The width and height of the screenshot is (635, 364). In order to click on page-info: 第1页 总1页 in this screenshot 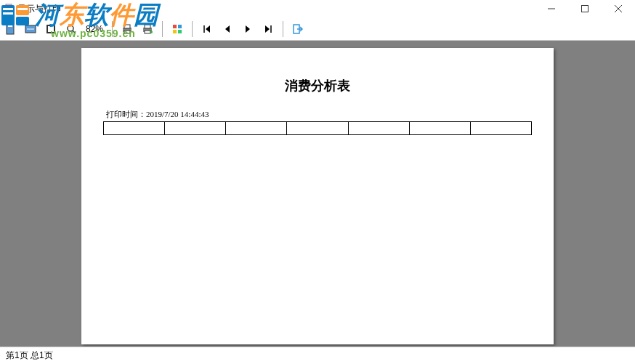, I will do `click(29, 356)`.